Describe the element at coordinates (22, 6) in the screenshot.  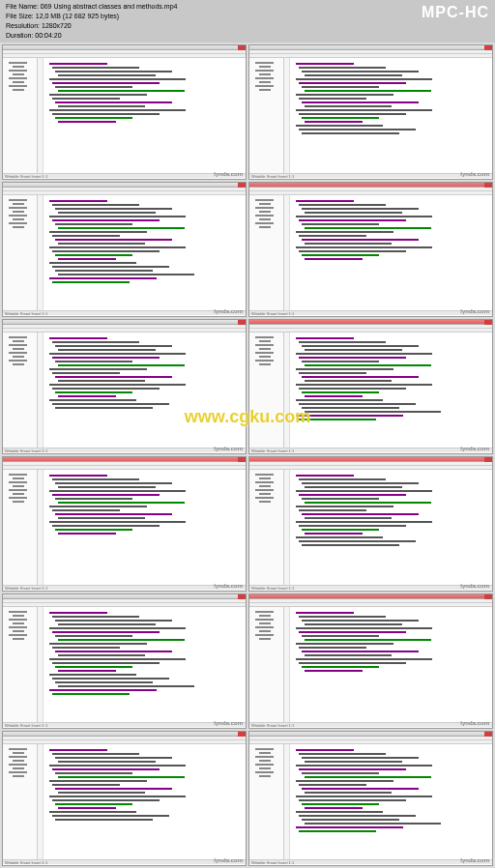
I see `file-name-label: File Name:` at that location.